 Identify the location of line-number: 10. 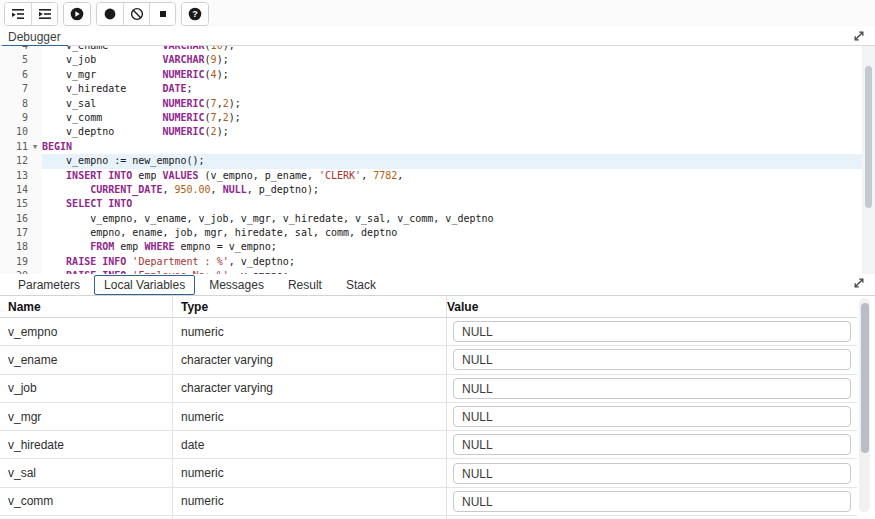
(14, 132).